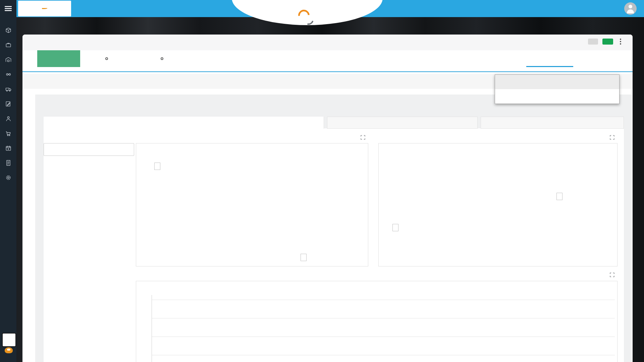 The image size is (644, 362). I want to click on live-chat-button, so click(9, 340).